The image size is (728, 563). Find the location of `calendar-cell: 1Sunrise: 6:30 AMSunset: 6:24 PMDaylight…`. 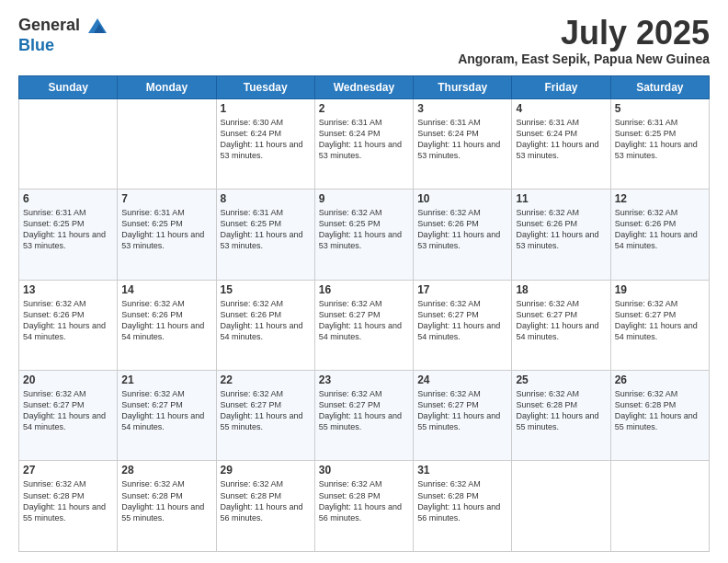

calendar-cell: 1Sunrise: 6:30 AMSunset: 6:24 PMDaylight… is located at coordinates (265, 144).